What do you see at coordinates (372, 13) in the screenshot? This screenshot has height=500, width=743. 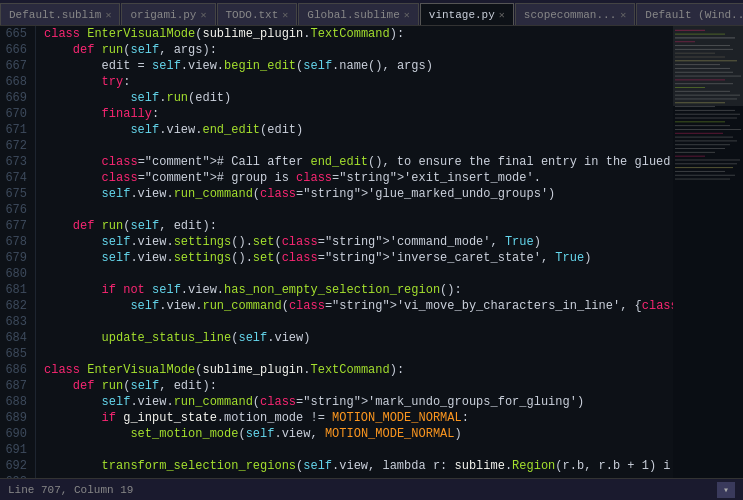 I see `tab-bar: Default.sublim ✕ origami.py ✕ TODO.txt ✕…` at bounding box center [372, 13].